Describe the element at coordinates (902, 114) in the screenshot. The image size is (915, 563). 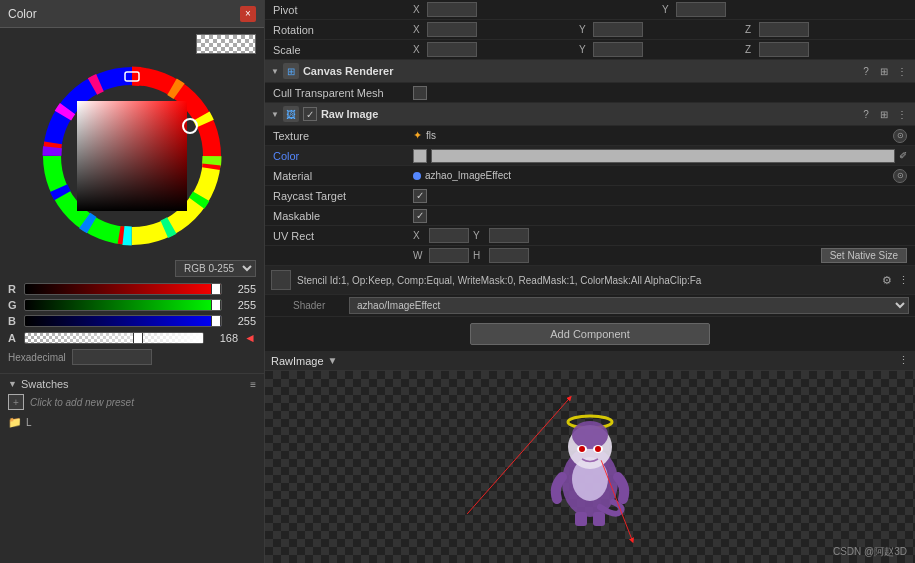
I see `raw-image-menu-button: ⋮` at that location.